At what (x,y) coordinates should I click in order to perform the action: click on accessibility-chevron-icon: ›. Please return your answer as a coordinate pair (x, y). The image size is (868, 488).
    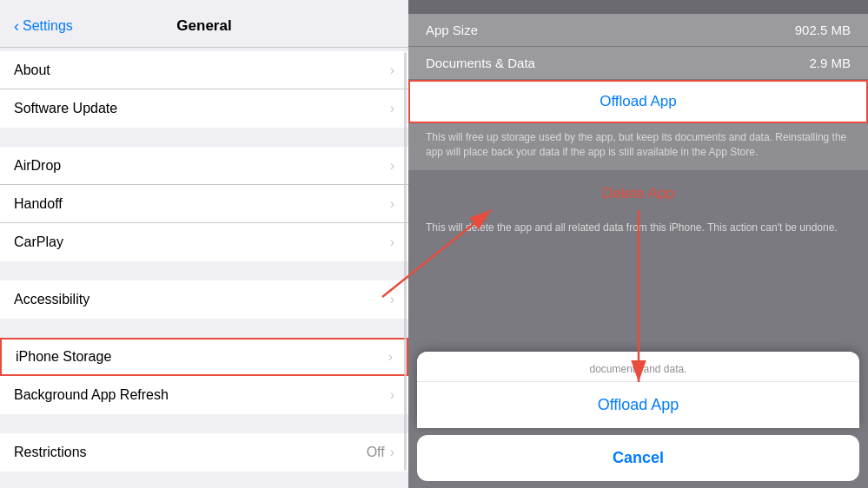
    Looking at the image, I should click on (393, 300).